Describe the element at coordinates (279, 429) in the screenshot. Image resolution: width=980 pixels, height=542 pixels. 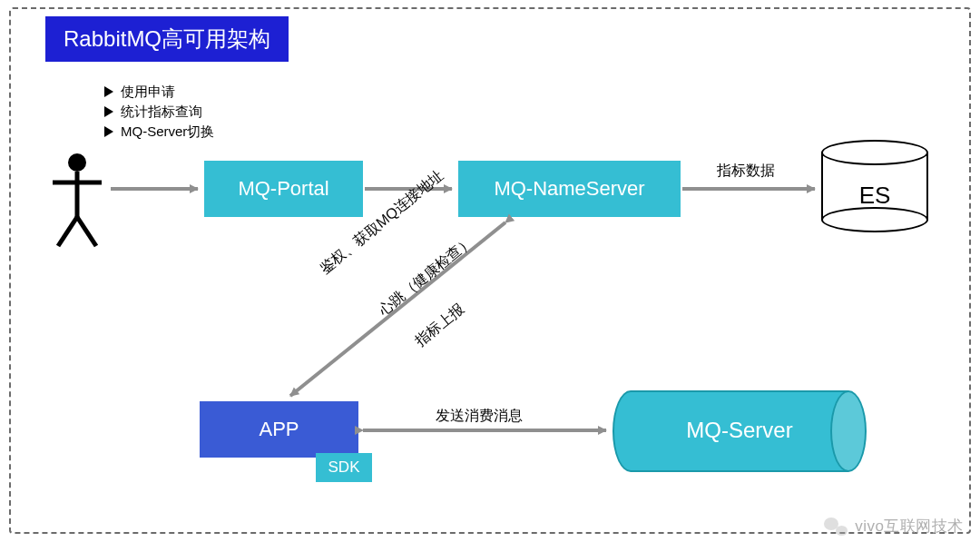
I see `node-app: APP` at that location.